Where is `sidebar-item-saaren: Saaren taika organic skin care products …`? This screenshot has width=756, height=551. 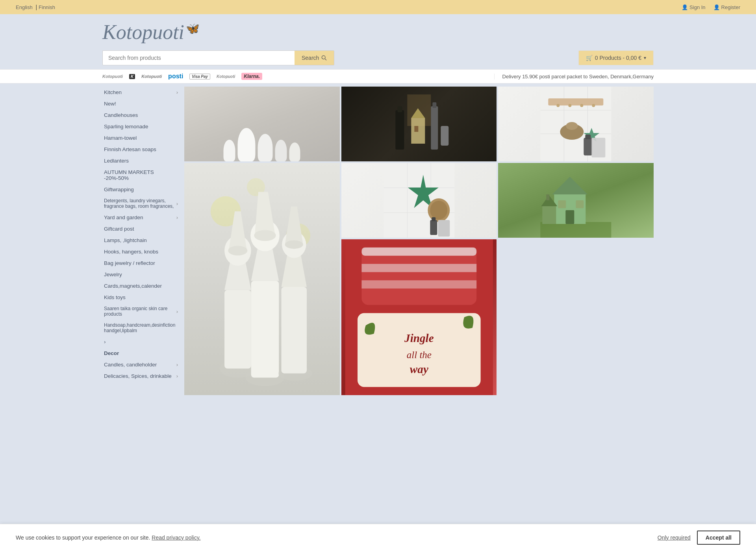 sidebar-item-saaren: Saaren taika organic skin care products … is located at coordinates (142, 311).